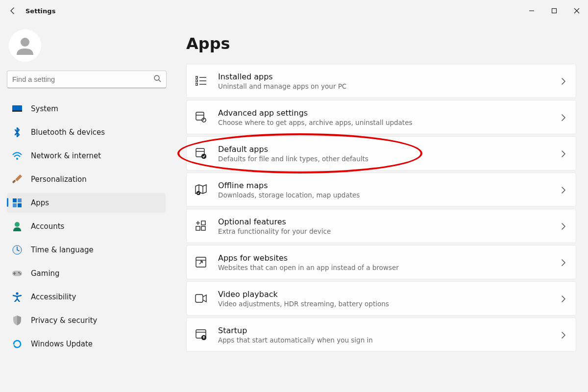 The image size is (588, 392). What do you see at coordinates (390, 221) in the screenshot?
I see `card-title: Optional features` at bounding box center [390, 221].